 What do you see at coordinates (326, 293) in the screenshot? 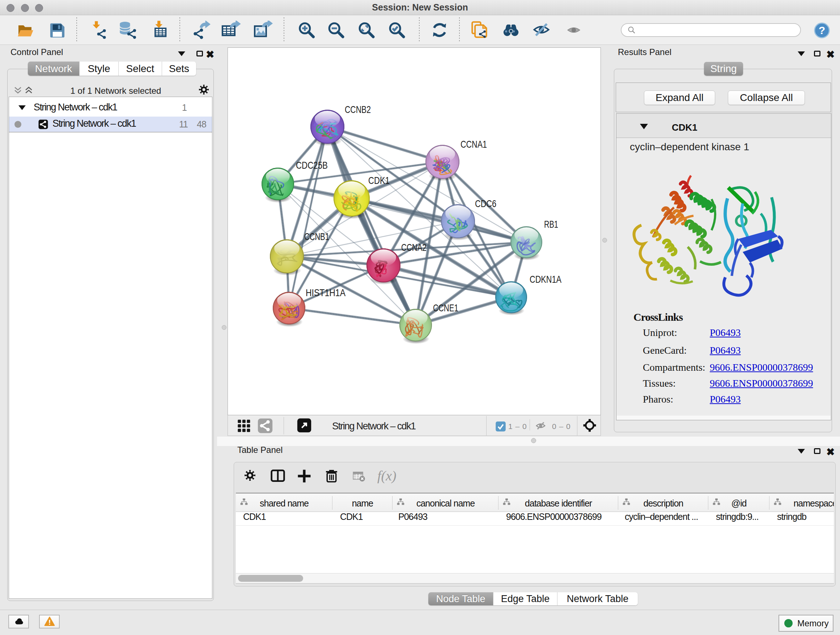
I see `svg-text: HIST1H1A` at bounding box center [326, 293].